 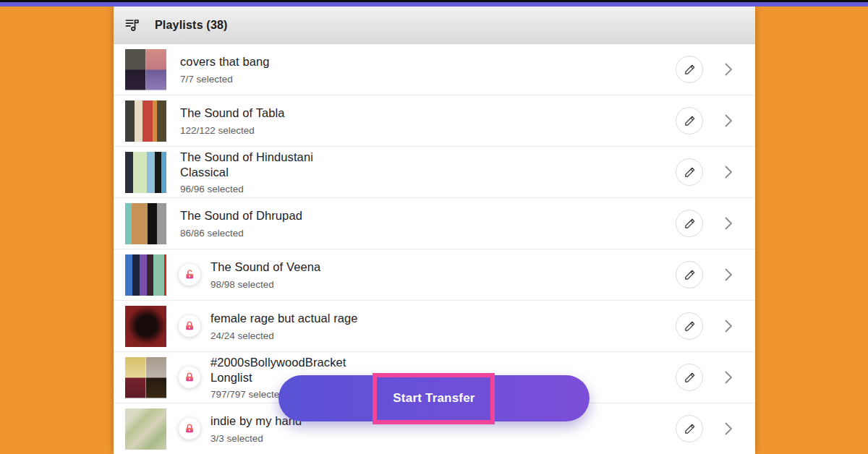 I want to click on playlist-title: covers that bang, so click(x=225, y=62).